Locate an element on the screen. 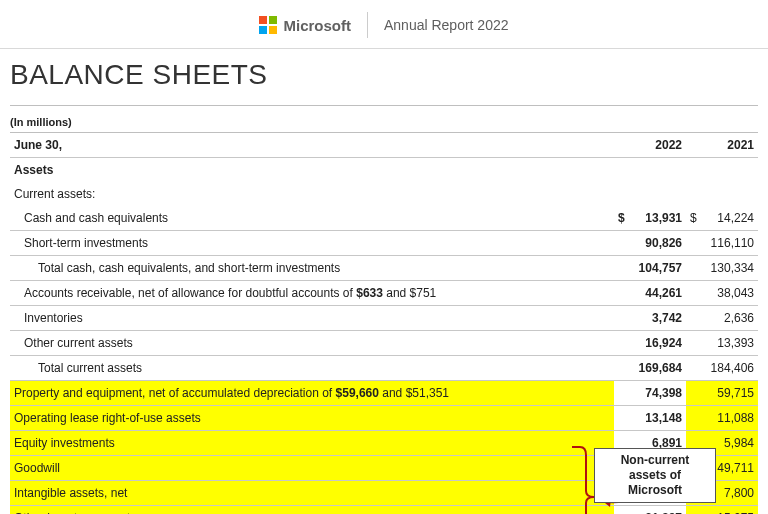  current-assets-heading: Current assets: is located at coordinates (384, 194).